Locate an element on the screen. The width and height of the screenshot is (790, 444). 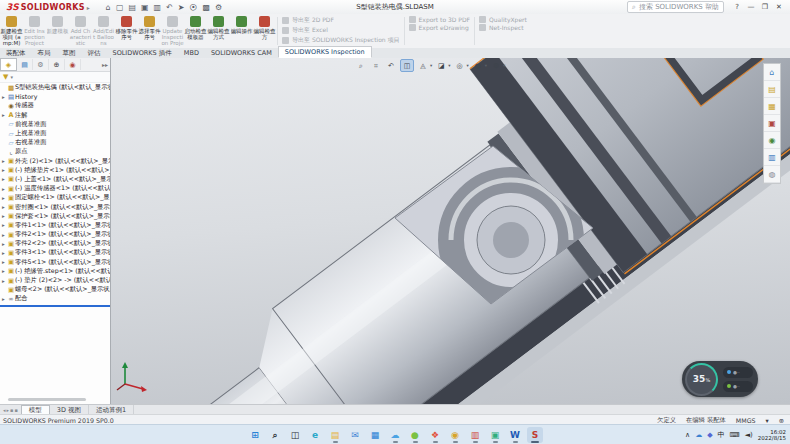
restore-button: ❐ is located at coordinates (765, 7).